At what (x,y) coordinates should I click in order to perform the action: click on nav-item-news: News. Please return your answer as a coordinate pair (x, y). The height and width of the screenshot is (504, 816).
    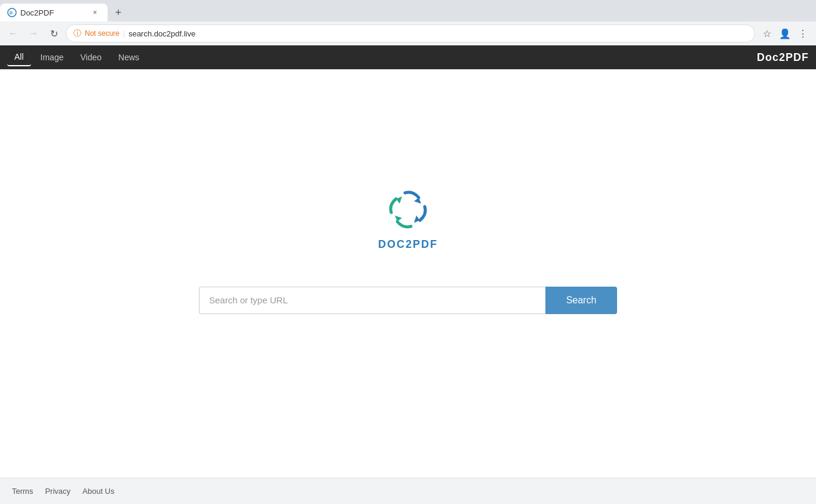
    Looking at the image, I should click on (129, 57).